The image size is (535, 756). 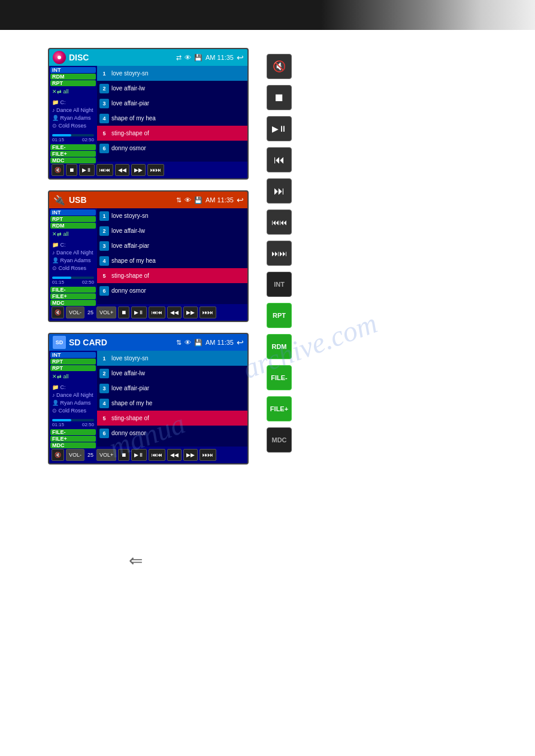 I want to click on sd-track-row-1: 1 love stoyry-sn, so click(x=173, y=358).